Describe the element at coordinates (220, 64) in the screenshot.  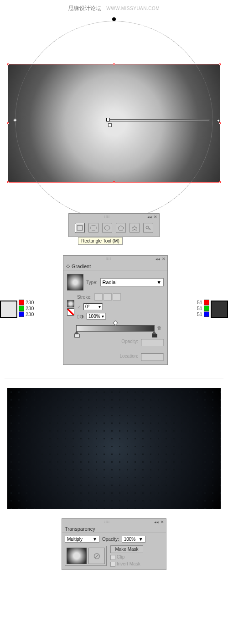
I see `handle-ne` at that location.